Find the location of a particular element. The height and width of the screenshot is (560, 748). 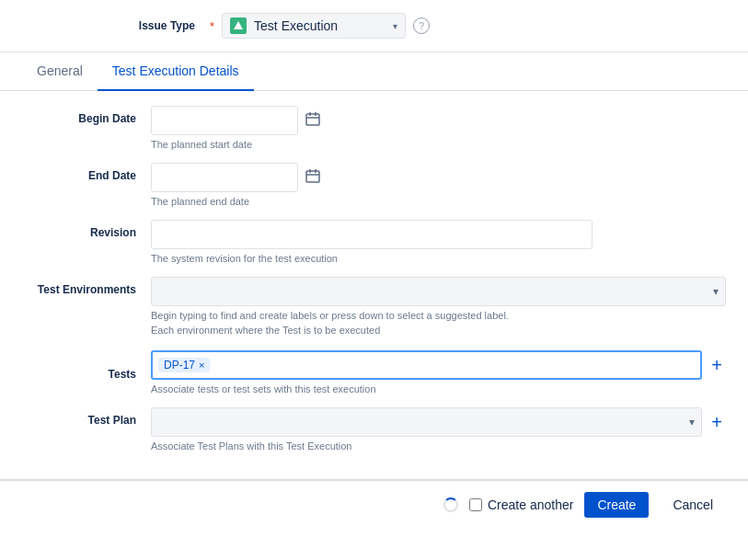

begin-date-input is located at coordinates (224, 120).